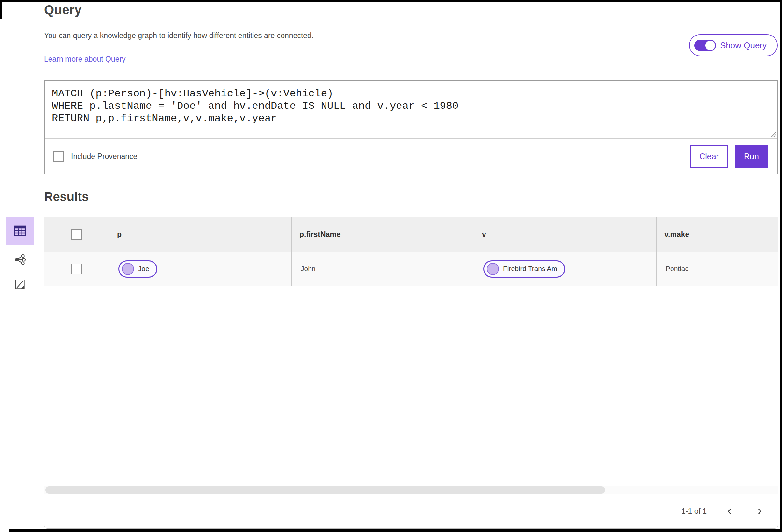 This screenshot has height=532, width=782. Describe the element at coordinates (396, 530) in the screenshot. I see `screenshot-frame-bottom` at that location.